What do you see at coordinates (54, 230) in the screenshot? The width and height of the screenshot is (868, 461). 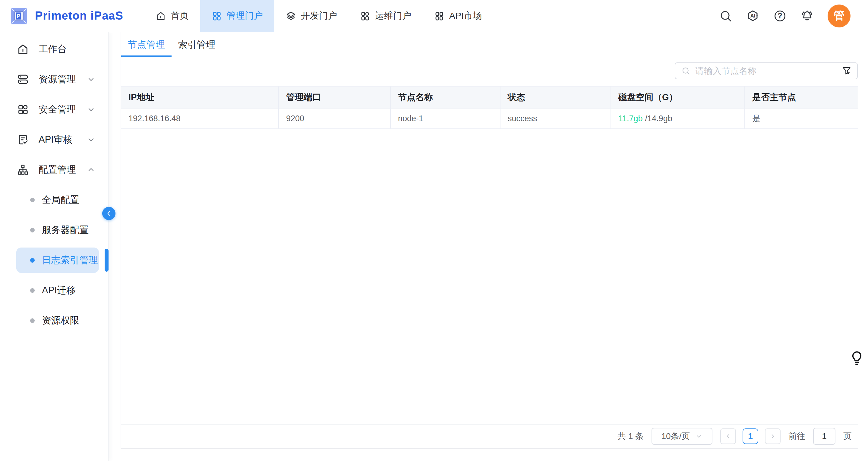 I see `sidebar-subitem-server-config: 服务器配置` at bounding box center [54, 230].